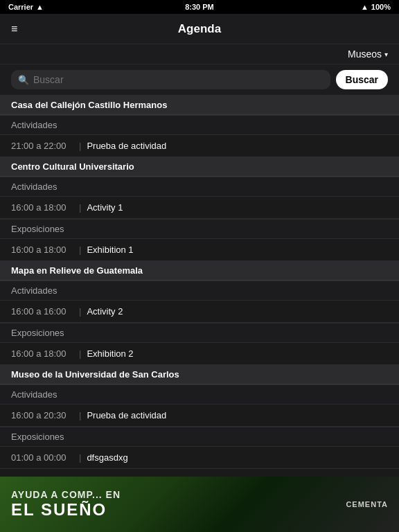  I want to click on museos-label: Museos, so click(364, 54).